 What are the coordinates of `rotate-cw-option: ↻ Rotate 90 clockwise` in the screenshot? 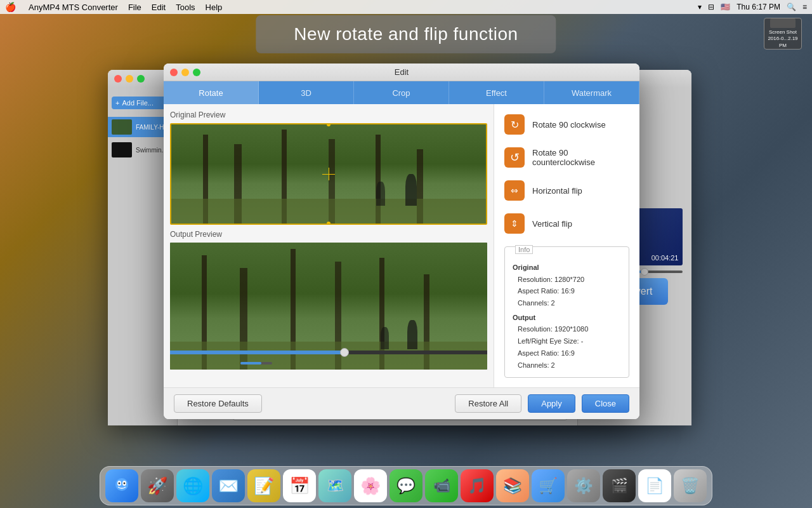 It's located at (567, 124).